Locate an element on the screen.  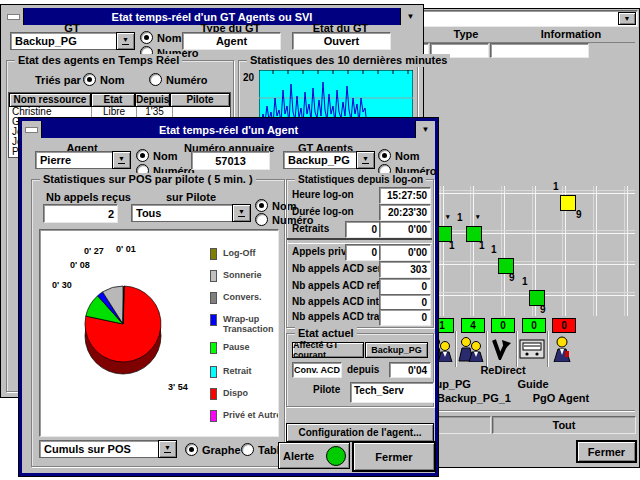
stat-value-servis: 303 is located at coordinates (405, 270).